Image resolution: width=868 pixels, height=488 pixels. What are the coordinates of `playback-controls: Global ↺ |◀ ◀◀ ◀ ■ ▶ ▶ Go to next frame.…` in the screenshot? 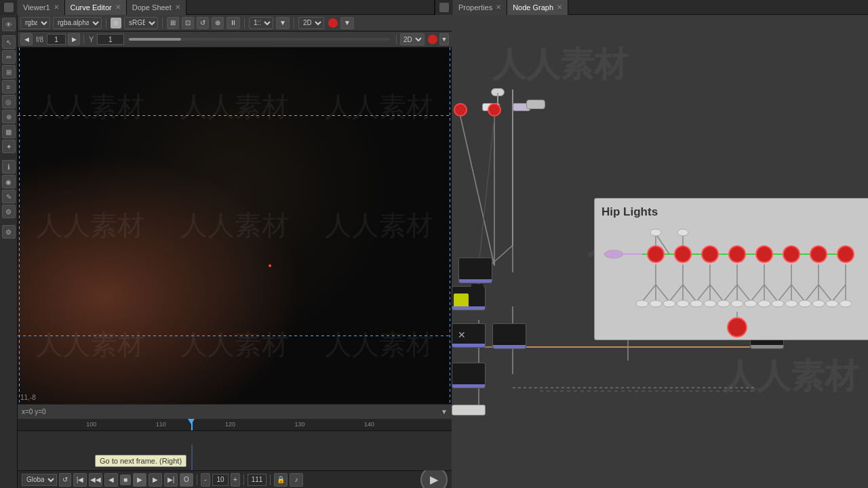 It's located at (235, 479).